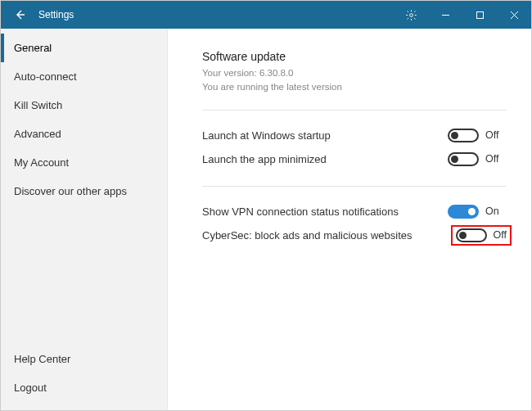 This screenshot has width=532, height=411. What do you see at coordinates (83, 105) in the screenshot?
I see `sidebar-item-kill-switch: Kill Switch` at bounding box center [83, 105].